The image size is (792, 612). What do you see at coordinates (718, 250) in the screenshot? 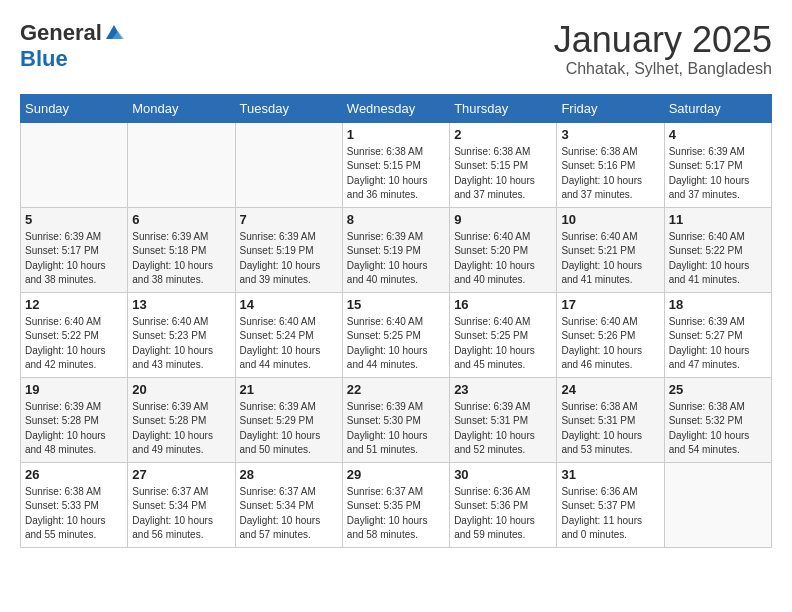
I see `calendar-cell: 11Sunrise: 6:40 AM Sunset: 5:22 PM Dayli…` at bounding box center [718, 250].